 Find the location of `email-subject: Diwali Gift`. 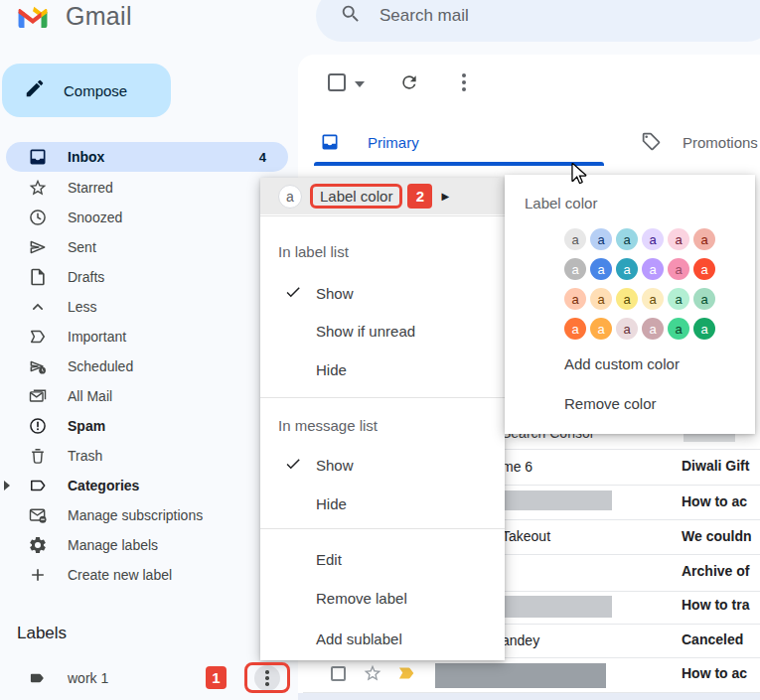

email-subject: Diwali Gift is located at coordinates (715, 466).